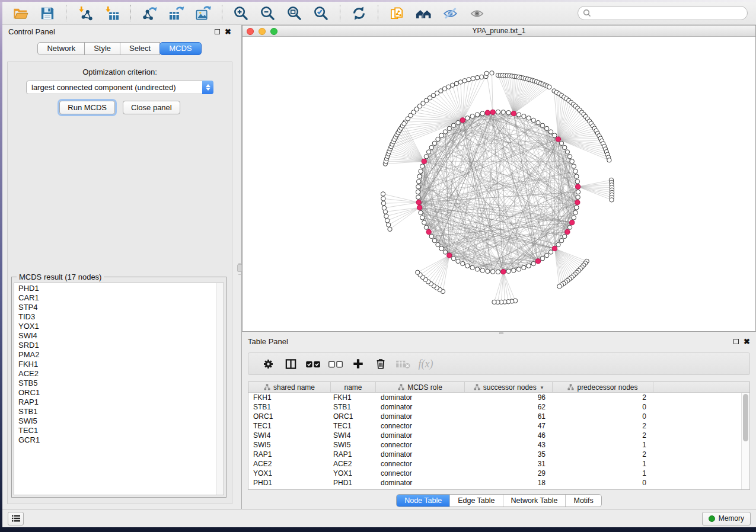  I want to click on select-all-button, so click(313, 364).